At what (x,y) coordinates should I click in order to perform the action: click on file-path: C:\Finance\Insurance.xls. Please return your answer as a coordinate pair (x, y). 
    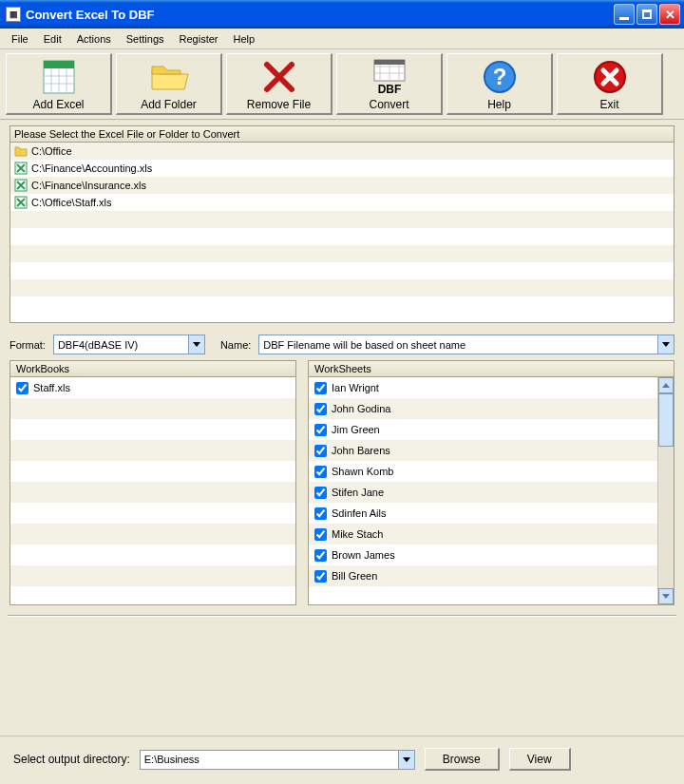
    Looking at the image, I should click on (89, 185).